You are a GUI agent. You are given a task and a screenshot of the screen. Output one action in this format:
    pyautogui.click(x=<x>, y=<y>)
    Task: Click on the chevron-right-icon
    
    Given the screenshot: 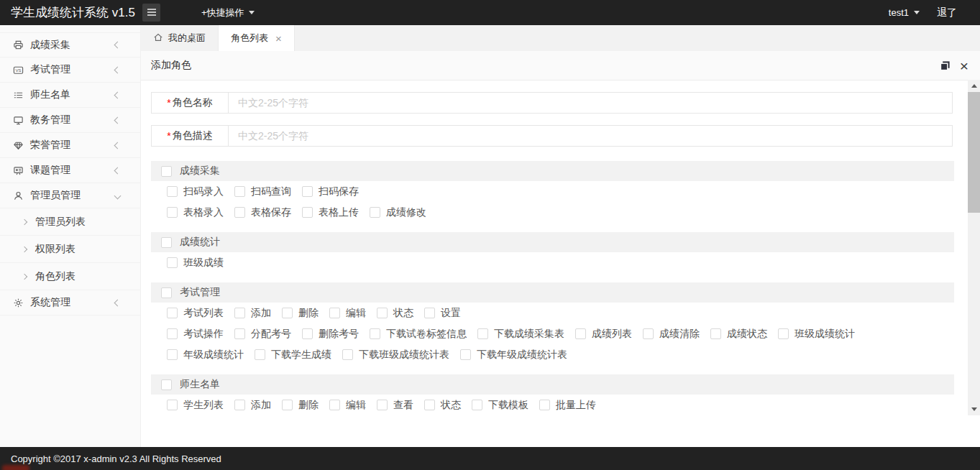 What is the action you would take?
    pyautogui.click(x=24, y=221)
    